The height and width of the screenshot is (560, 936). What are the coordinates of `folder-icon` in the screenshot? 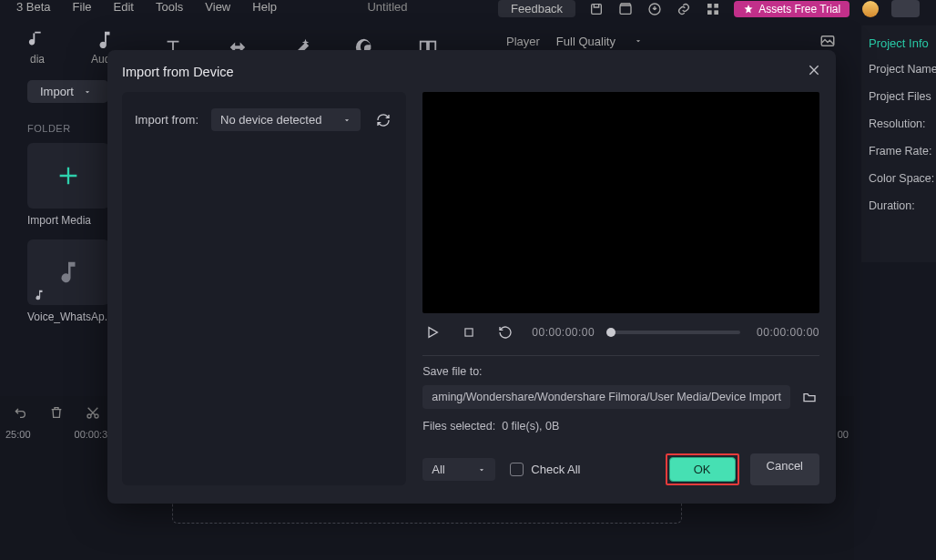 It's located at (809, 397).